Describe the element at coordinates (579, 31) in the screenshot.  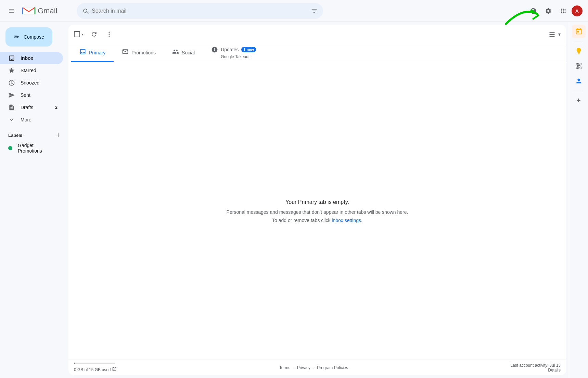
I see `calendar-button` at that location.